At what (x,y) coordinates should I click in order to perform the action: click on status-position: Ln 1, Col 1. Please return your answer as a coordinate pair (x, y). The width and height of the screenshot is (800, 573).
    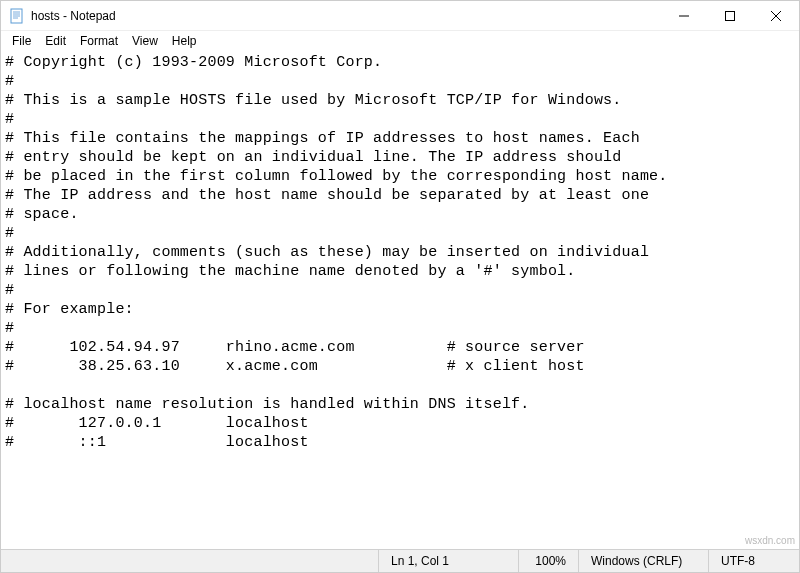
    Looking at the image, I should click on (449, 561).